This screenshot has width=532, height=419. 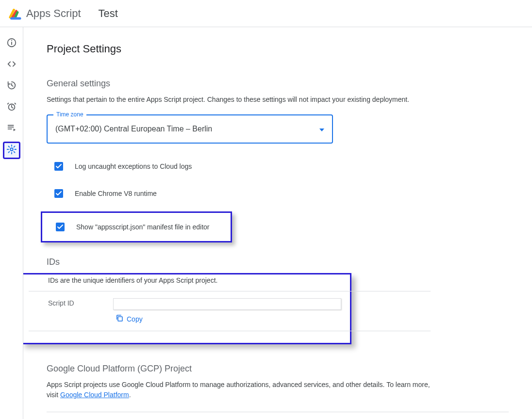 What do you see at coordinates (133, 166) in the screenshot?
I see `checkbox-label: Log uncaught exceptions to Cloud logs` at bounding box center [133, 166].